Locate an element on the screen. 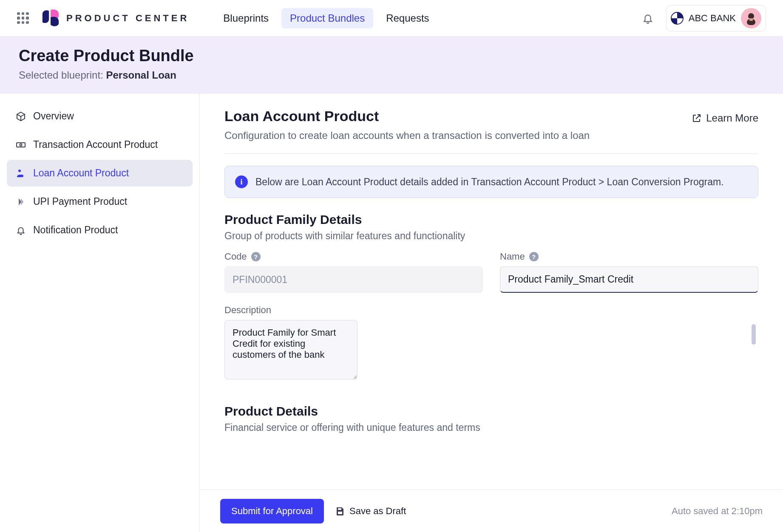 The image size is (783, 532). sidebar-item-label: Transaction Account Product is located at coordinates (95, 144).